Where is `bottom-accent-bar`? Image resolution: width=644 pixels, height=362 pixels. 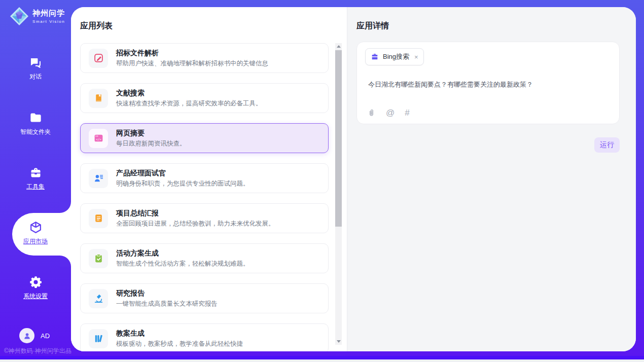
bottom-accent-bar is located at coordinates (322, 358).